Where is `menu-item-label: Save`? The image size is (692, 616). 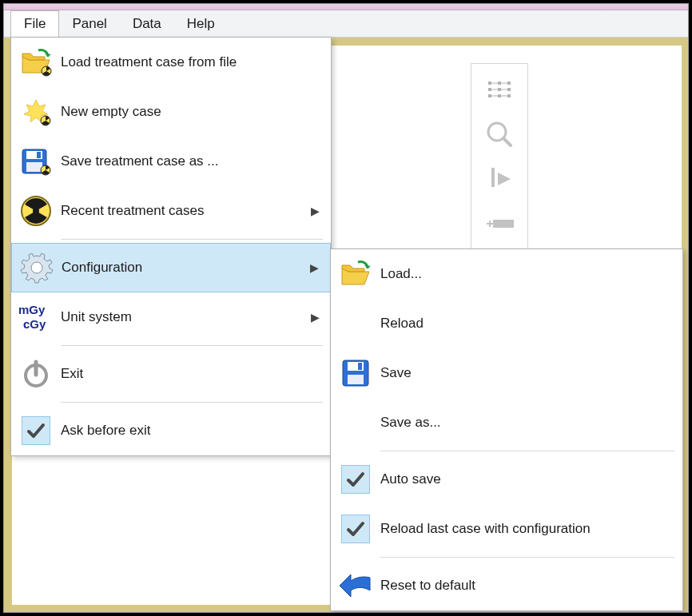
menu-item-label: Save is located at coordinates (526, 373).